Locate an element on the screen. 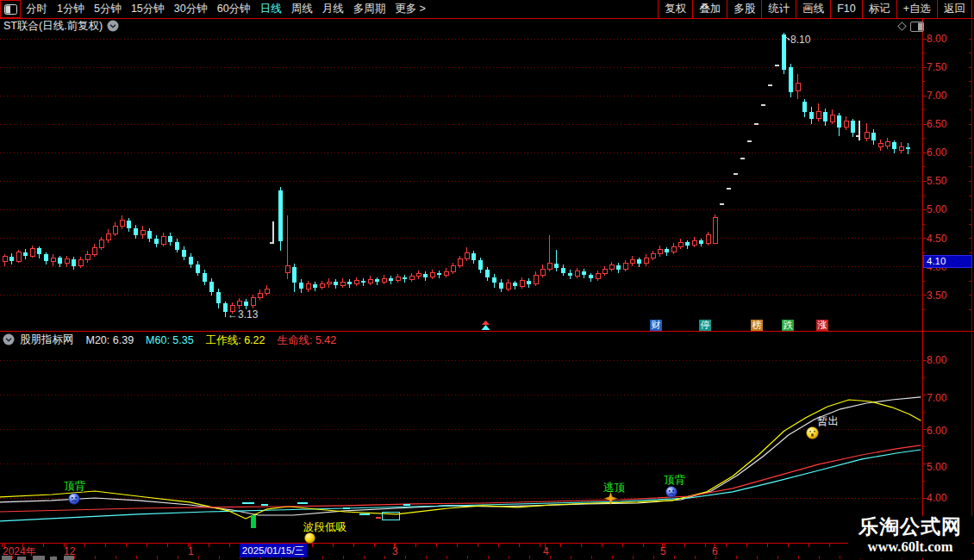  sad-face-emoji is located at coordinates (74, 499).